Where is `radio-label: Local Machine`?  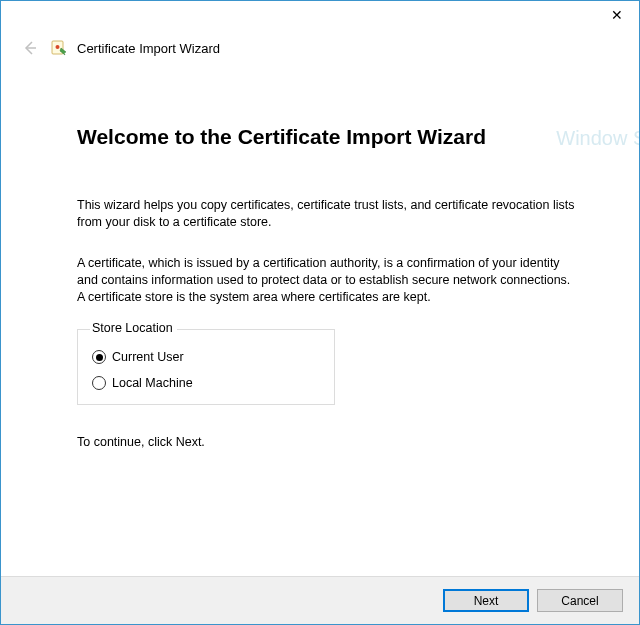 radio-label: Local Machine is located at coordinates (152, 383).